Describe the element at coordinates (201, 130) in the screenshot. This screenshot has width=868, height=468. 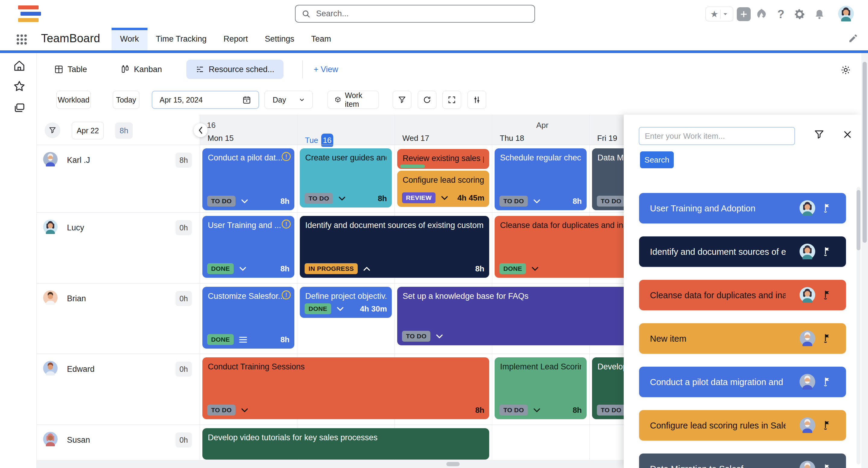
I see `scroll-left-button` at that location.